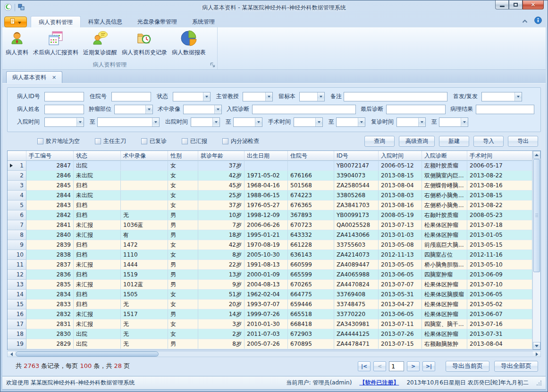  What do you see at coordinates (274, 354) in the screenshot?
I see `horizontal-scrollbar` at bounding box center [274, 354].